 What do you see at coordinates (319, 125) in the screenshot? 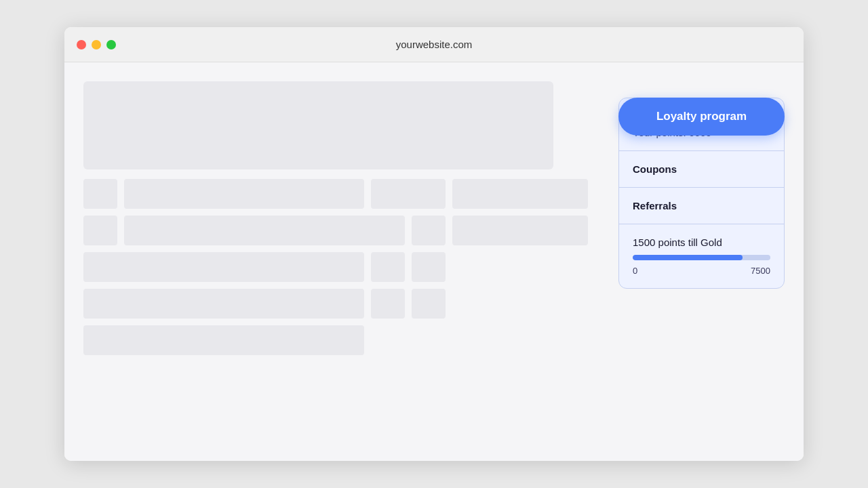
I see `placeholder-top-block` at bounding box center [319, 125].